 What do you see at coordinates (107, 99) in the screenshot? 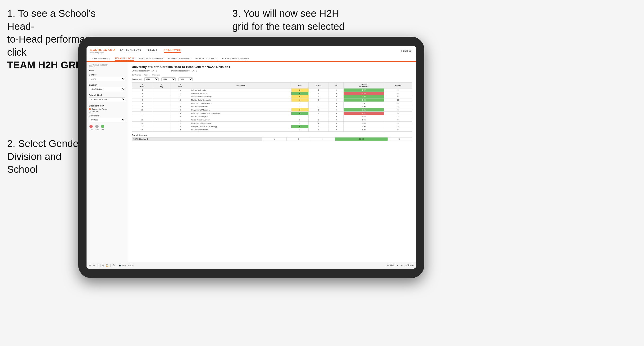
I see `school-select: 1. University of Nort...` at bounding box center [107, 99].